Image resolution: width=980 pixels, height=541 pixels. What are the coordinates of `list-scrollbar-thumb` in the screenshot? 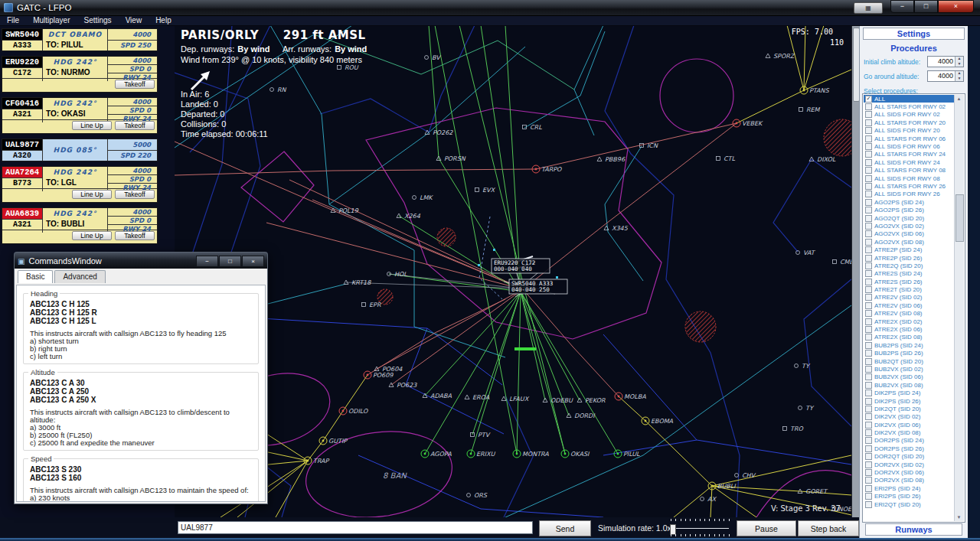 It's located at (960, 218).